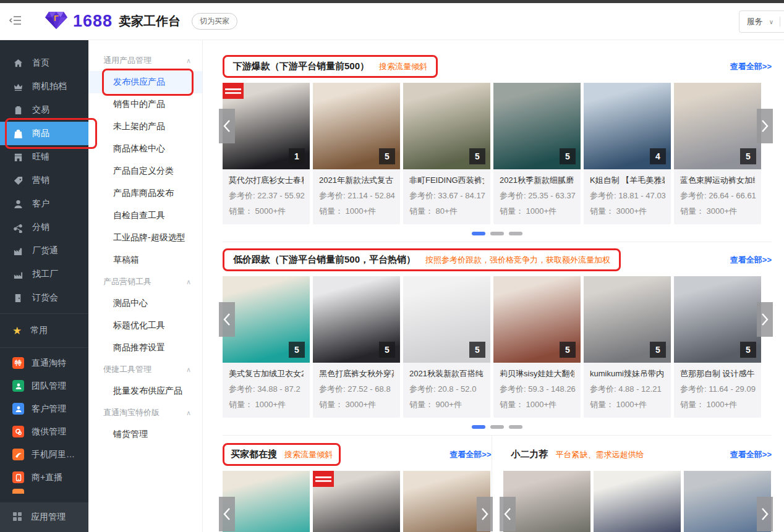 This screenshot has height=532, width=784. I want to click on submenu-item: 自检自查工具, so click(145, 216).